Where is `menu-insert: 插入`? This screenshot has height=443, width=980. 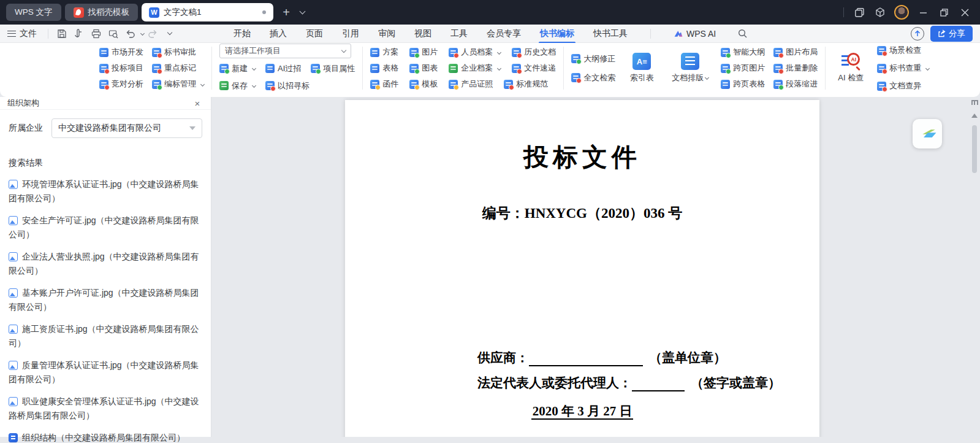 menu-insert: 插入 is located at coordinates (278, 34).